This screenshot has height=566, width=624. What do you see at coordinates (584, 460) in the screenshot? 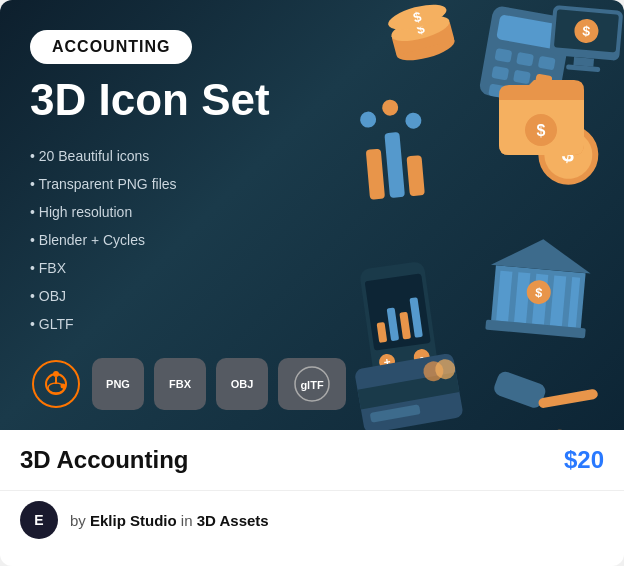
I see `product-price: $20` at bounding box center [584, 460].